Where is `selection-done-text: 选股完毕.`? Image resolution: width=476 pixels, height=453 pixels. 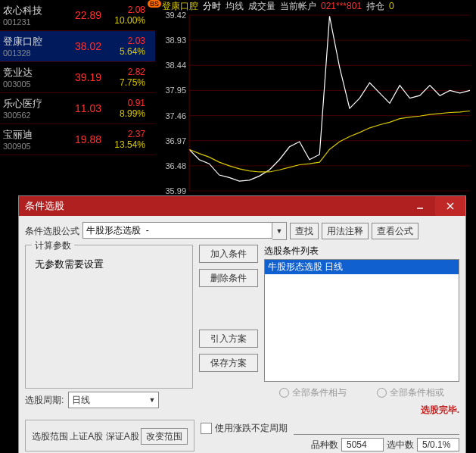 selection-done-text: 选股完毕. is located at coordinates (362, 411).